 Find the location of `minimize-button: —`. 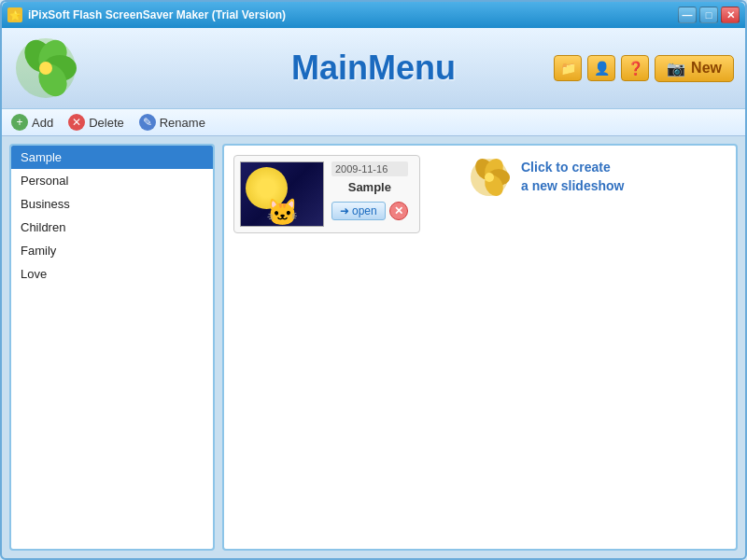

minimize-button: — is located at coordinates (687, 15).